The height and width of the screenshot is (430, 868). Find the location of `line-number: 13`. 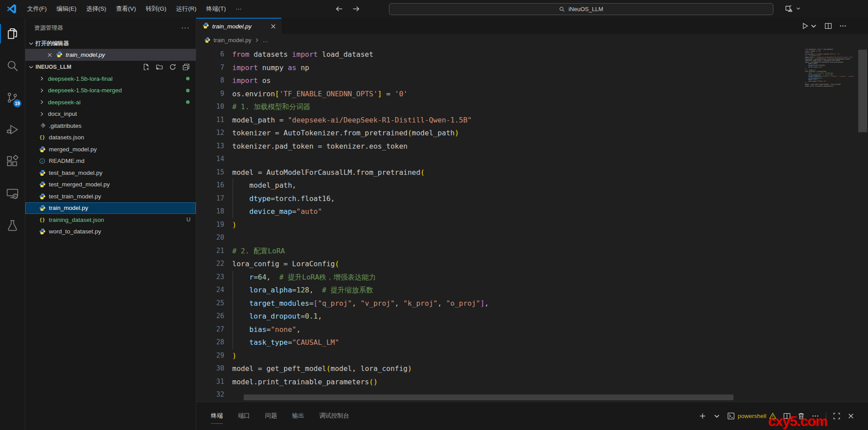

line-number: 13 is located at coordinates (210, 146).